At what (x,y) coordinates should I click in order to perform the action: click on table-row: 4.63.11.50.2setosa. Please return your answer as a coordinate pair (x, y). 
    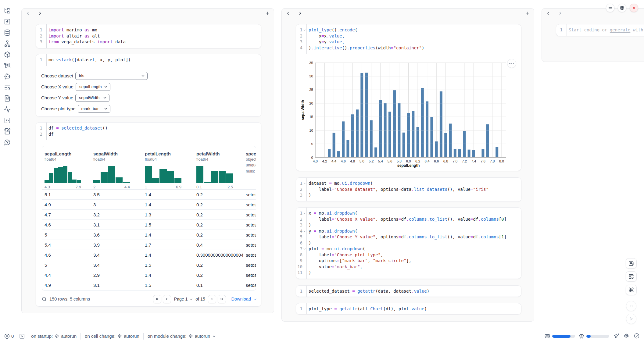
    Looking at the image, I should click on (149, 225).